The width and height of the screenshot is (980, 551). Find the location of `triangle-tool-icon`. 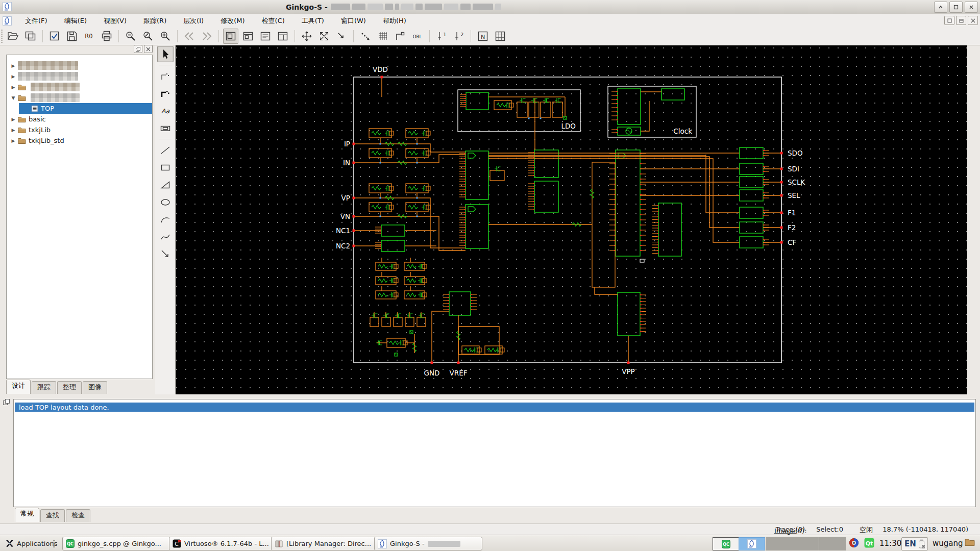

triangle-tool-icon is located at coordinates (165, 185).